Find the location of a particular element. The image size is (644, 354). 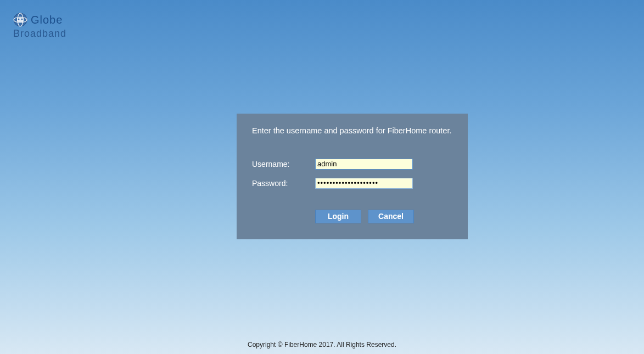

password-row: Password: is located at coordinates (352, 183).